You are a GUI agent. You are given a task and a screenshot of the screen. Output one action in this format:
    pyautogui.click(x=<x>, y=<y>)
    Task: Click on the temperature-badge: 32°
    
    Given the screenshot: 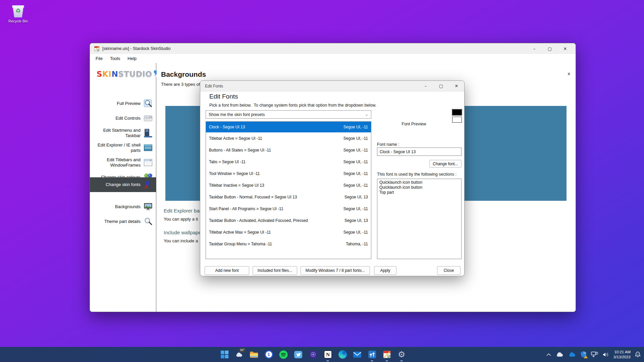 What is the action you would take?
    pyautogui.click(x=243, y=350)
    